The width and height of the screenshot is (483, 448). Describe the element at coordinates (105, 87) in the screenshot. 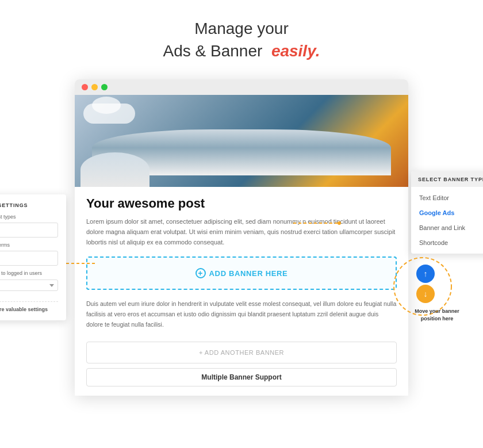

I see `dot-green` at that location.